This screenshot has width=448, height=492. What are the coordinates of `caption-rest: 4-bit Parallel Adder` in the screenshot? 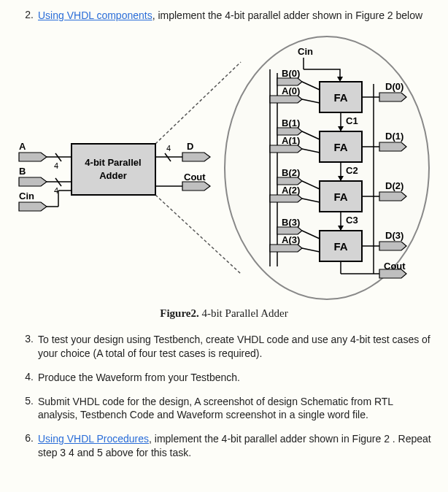 It's located at (244, 313).